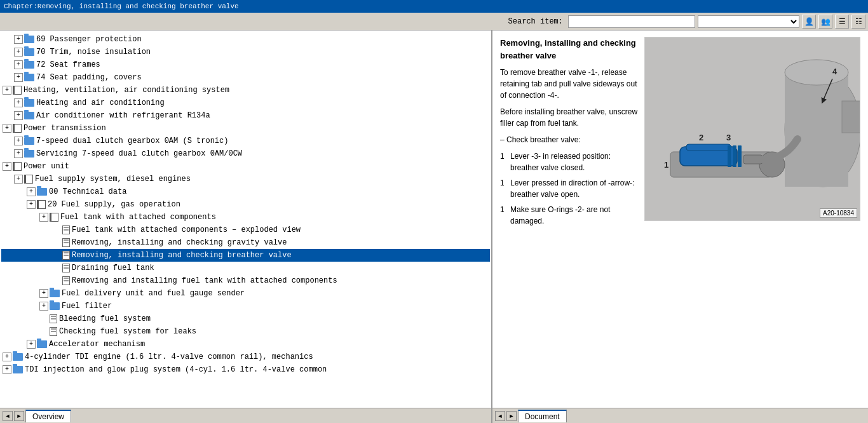 This screenshot has width=868, height=423. I want to click on tree-item-label: Heating, ventilation, air conditioning s…, so click(126, 90).